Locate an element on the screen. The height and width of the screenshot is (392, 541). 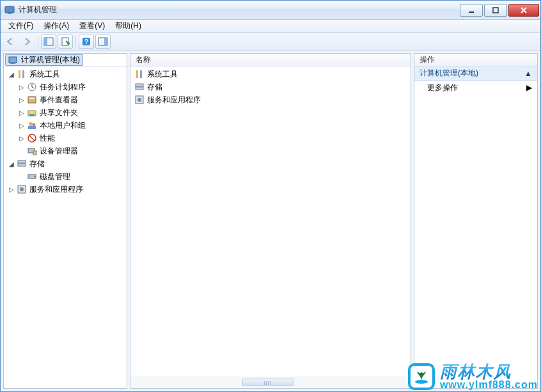
horizontal-scrollbar is located at coordinates (270, 382).